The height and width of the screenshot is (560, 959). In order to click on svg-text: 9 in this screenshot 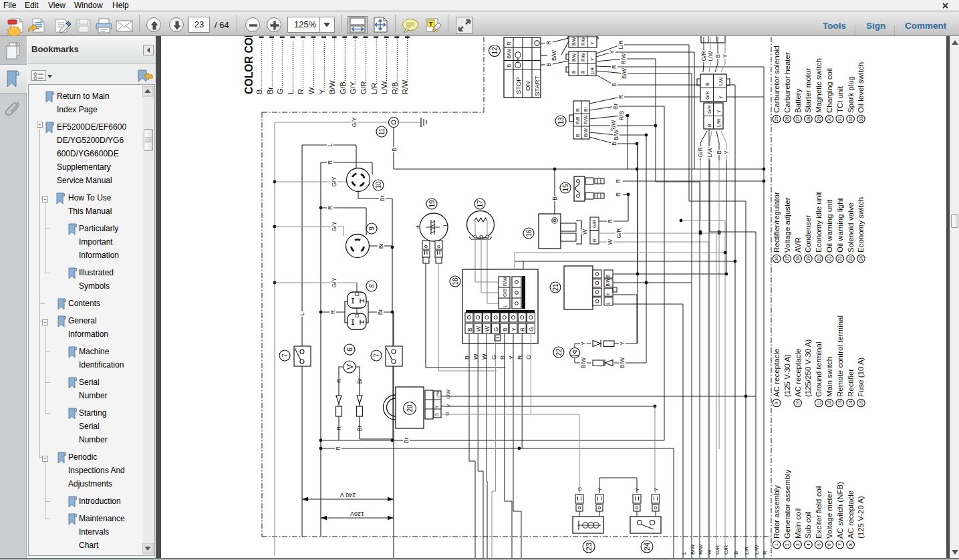, I will do `click(372, 229)`.